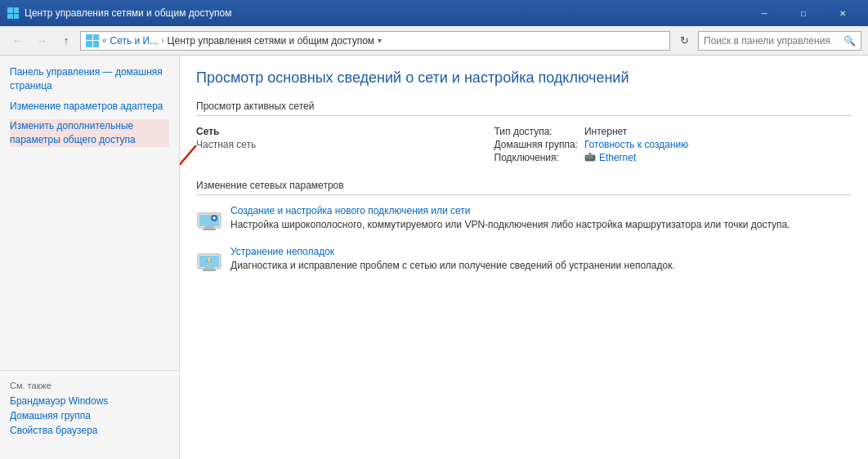 This screenshot has width=868, height=459. Describe the element at coordinates (90, 430) in the screenshot. I see `sidebar-also-browser: Свойства браузера` at that location.